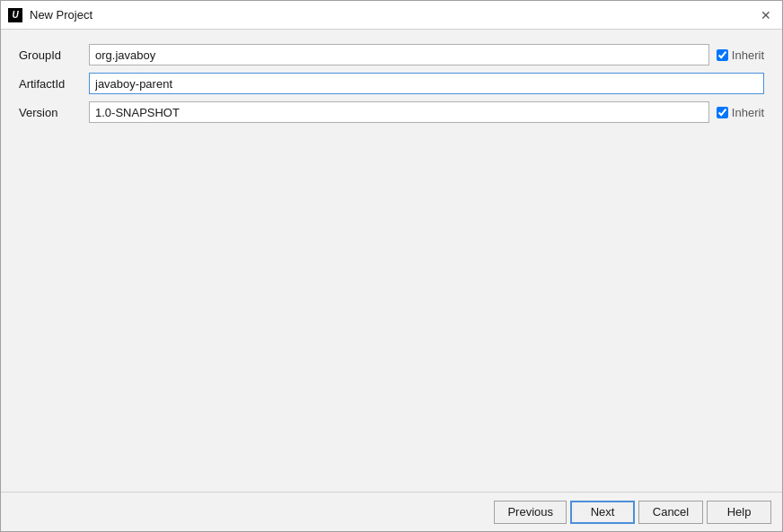 This screenshot has height=532, width=783. I want to click on form-area: GroupId Inherit ArtifactId Version Inher…, so click(392, 85).